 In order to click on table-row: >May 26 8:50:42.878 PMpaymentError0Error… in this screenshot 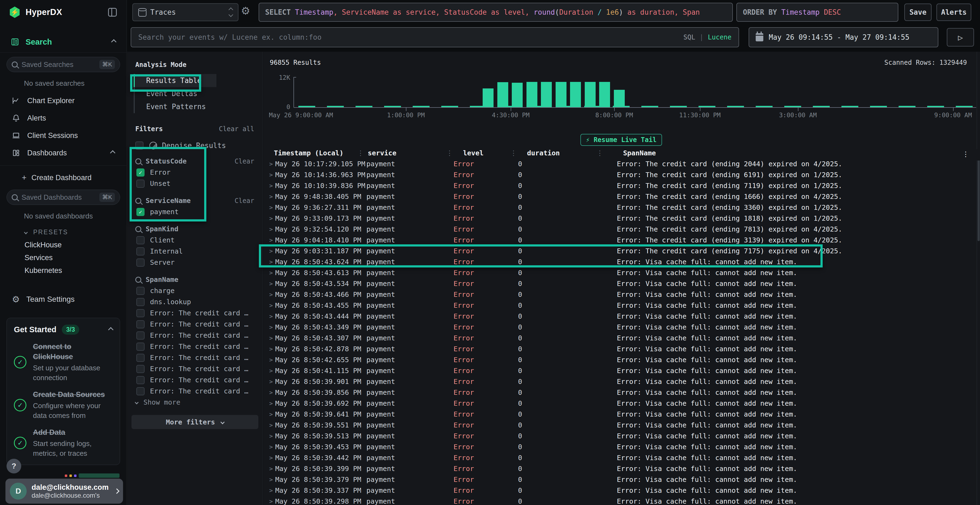, I will do `click(622, 349)`.